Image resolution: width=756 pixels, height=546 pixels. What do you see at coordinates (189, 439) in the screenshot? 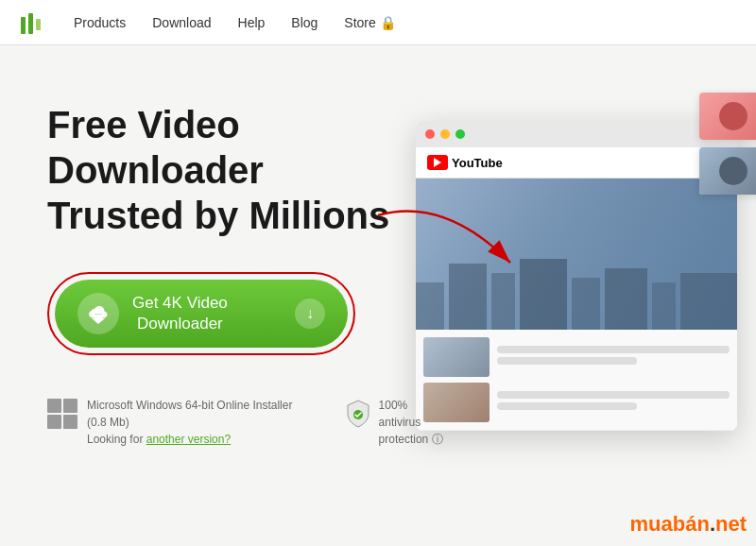
I see `another-version-link: another version?` at bounding box center [189, 439].